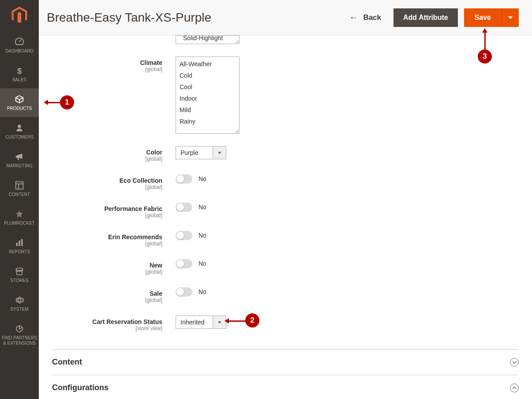  Describe the element at coordinates (19, 217) in the screenshot. I see `nav-plumrocket: PLUMROCKET` at that location.